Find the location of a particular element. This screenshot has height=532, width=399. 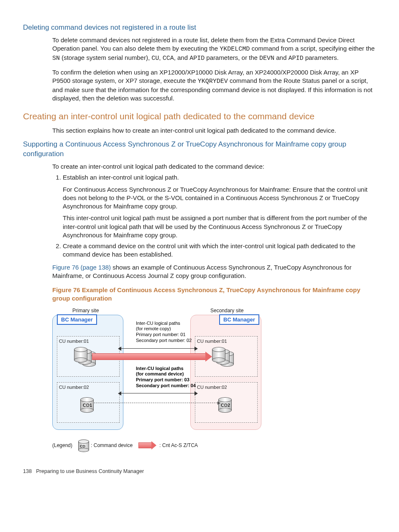

footer-chapter: Preparing to use Business Continuity Man… is located at coordinates (90, 471).